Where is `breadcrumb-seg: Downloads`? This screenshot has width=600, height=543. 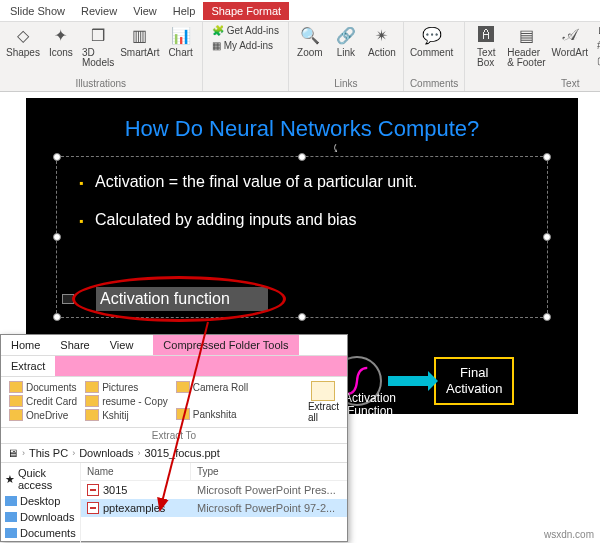
breadcrumb-seg: Downloads is located at coordinates (106, 453).